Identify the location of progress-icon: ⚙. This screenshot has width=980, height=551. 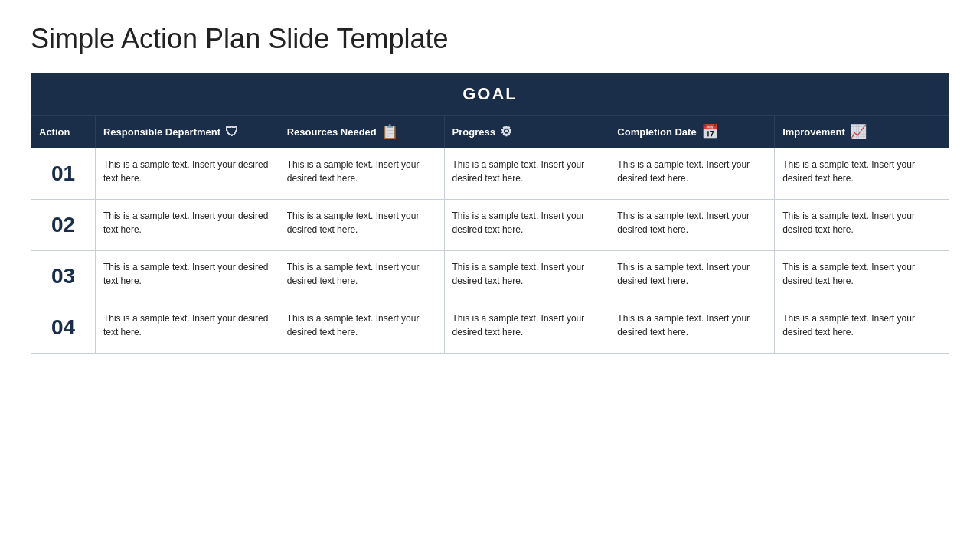
(506, 132).